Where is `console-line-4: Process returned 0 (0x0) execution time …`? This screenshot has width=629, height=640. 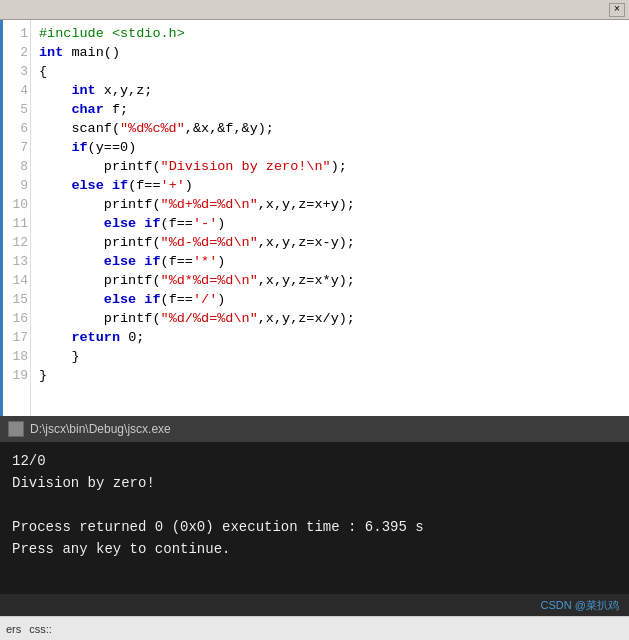
console-line-4: Process returned 0 (0x0) execution time … is located at coordinates (314, 527).